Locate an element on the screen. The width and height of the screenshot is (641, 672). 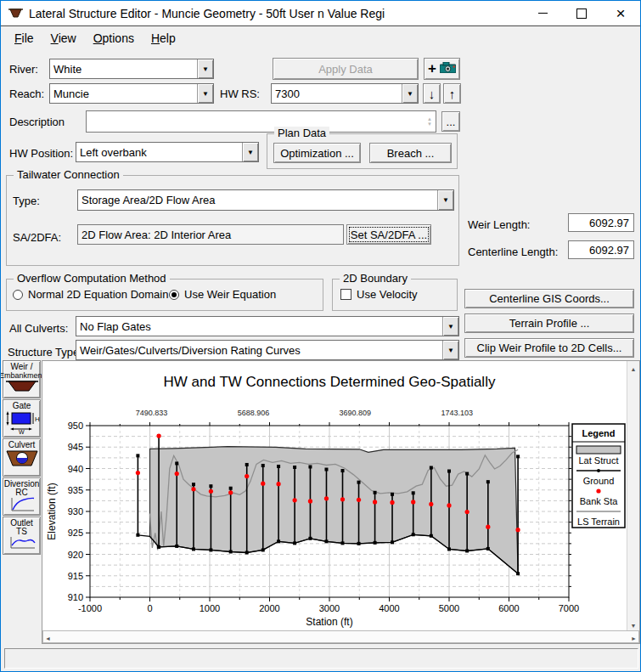
rs-down-button is located at coordinates (431, 93).